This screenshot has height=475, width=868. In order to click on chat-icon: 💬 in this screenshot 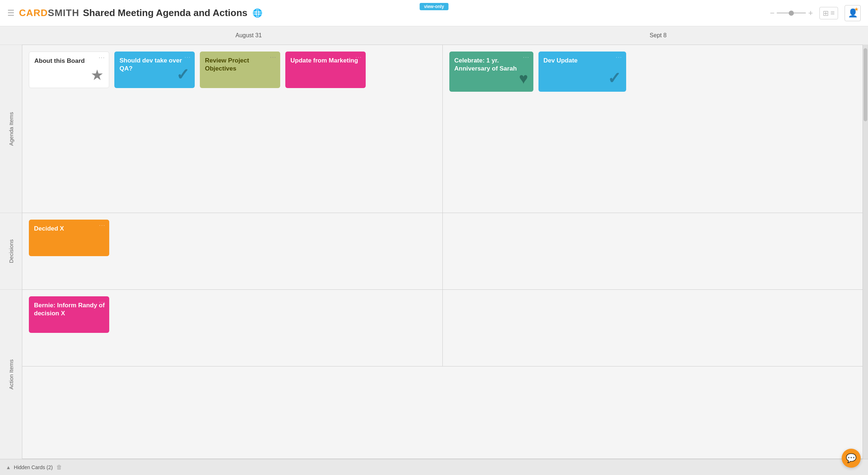, I will do `click(851, 458)`.